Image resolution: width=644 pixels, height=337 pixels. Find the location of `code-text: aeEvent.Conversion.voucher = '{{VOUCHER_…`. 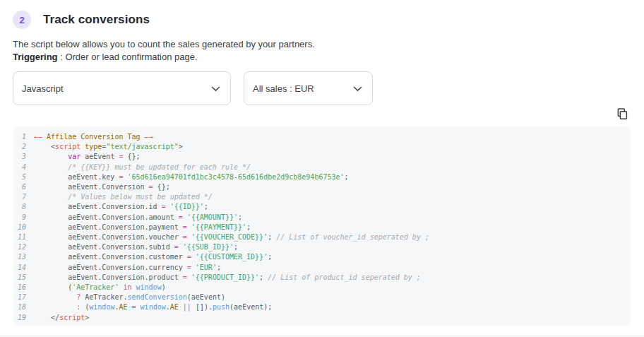

code-text: aeEvent.Conversion.voucher = '{{VOUCHER_… is located at coordinates (227, 237).